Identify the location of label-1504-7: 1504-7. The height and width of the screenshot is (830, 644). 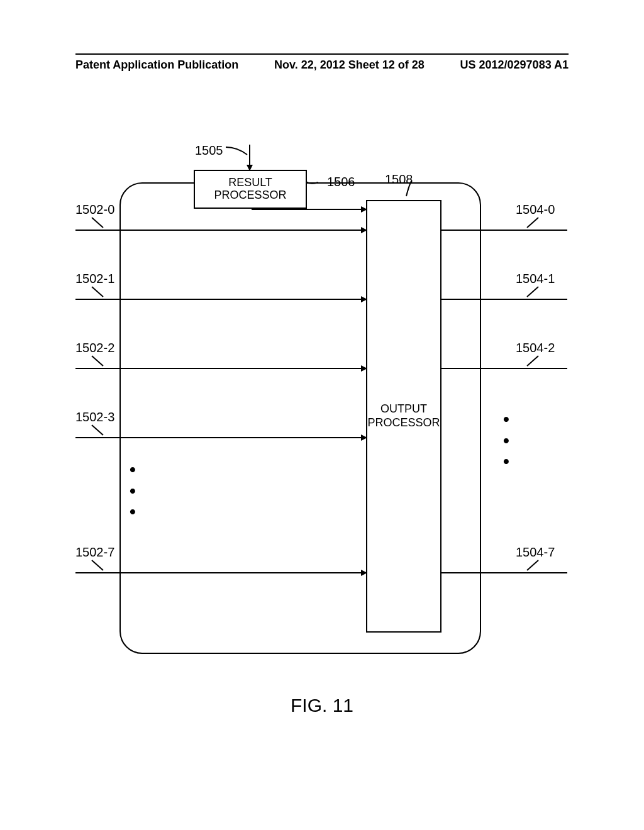
(535, 552).